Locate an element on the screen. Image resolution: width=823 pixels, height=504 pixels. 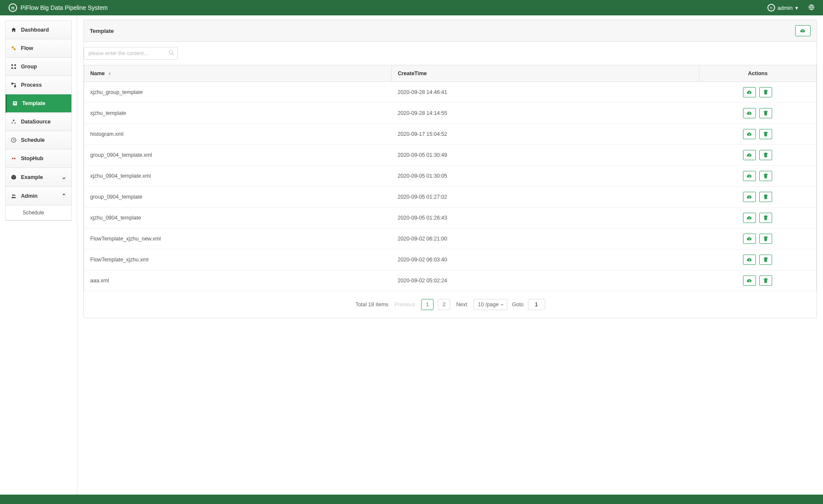
chevron-down-icon: ⌄ is located at coordinates (64, 177).